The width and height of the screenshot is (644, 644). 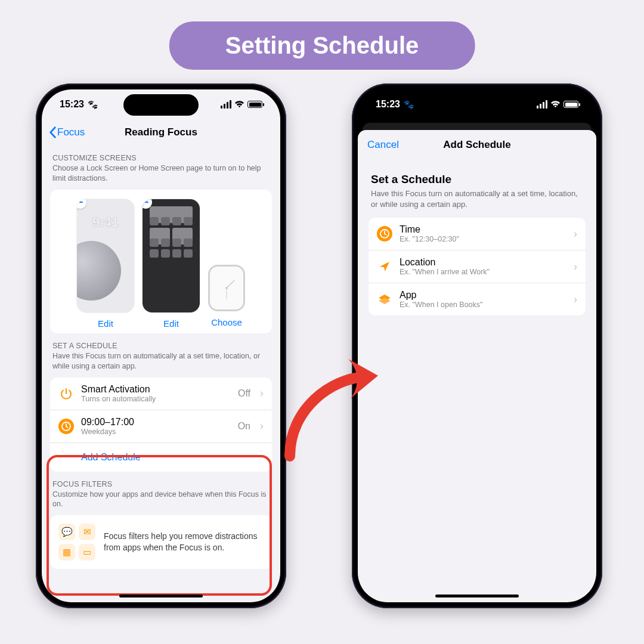 What do you see at coordinates (482, 262) in the screenshot?
I see `row-title: Location` at bounding box center [482, 262].